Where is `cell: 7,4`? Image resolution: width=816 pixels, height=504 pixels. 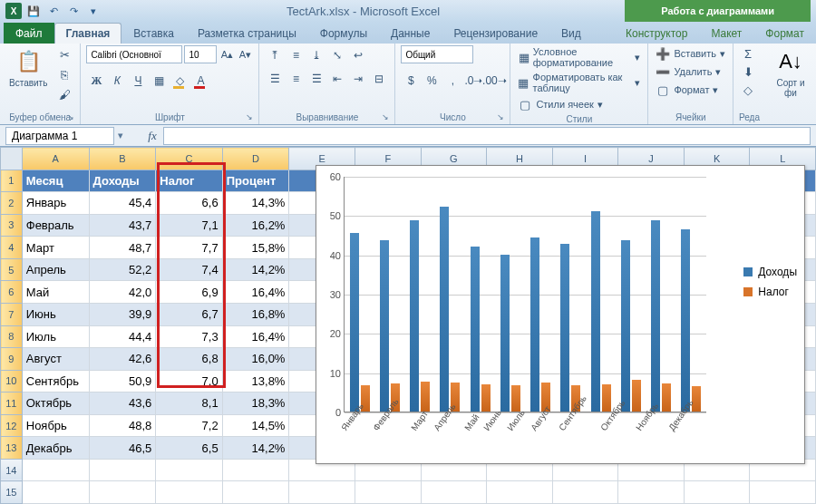
cell: 7,4 is located at coordinates (189, 270).